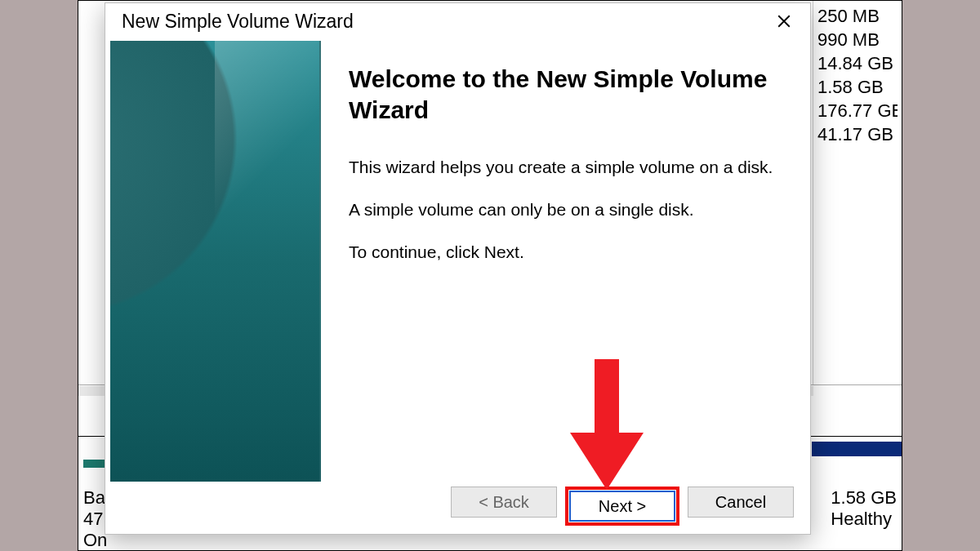 The width and height of the screenshot is (980, 551). What do you see at coordinates (864, 509) in the screenshot?
I see `disk-info-right: 1.58 GB Healthy` at bounding box center [864, 509].